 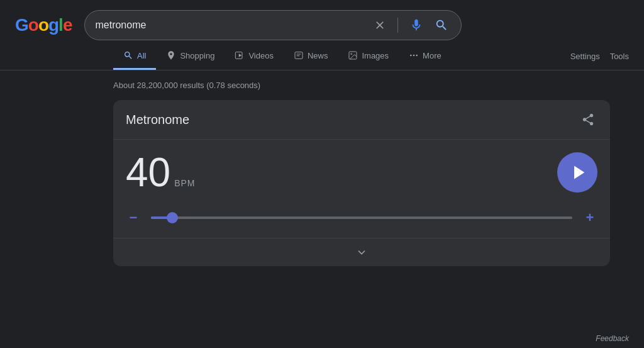 What do you see at coordinates (362, 222) in the screenshot?
I see `slider-section: − +` at bounding box center [362, 222].